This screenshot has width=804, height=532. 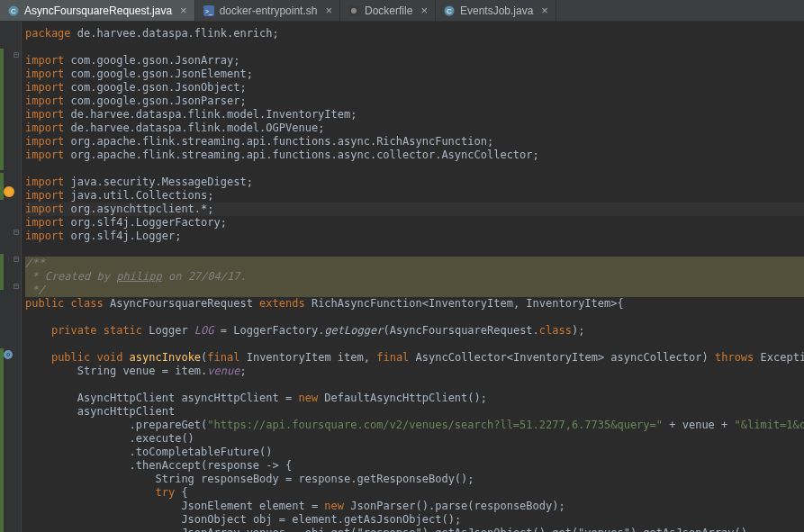 I want to click on tab-async-foursquare: C AsyncFoursquareRequest.java ×, so click(x=97, y=11).